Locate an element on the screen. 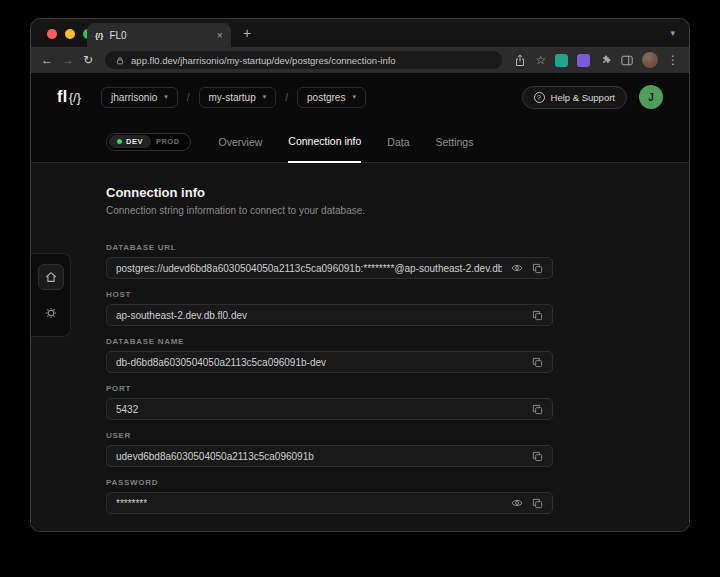  minimize-window-button is located at coordinates (70, 34).